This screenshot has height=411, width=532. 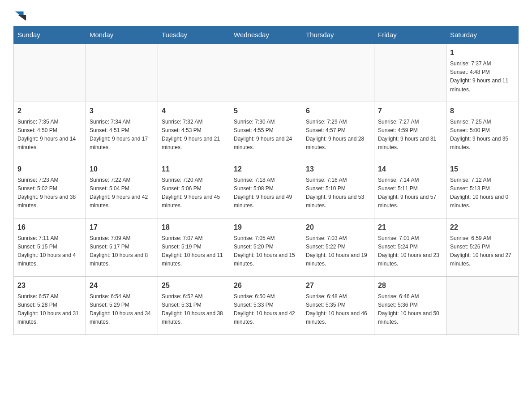 What do you see at coordinates (122, 286) in the screenshot?
I see `day-number: 24` at bounding box center [122, 286].